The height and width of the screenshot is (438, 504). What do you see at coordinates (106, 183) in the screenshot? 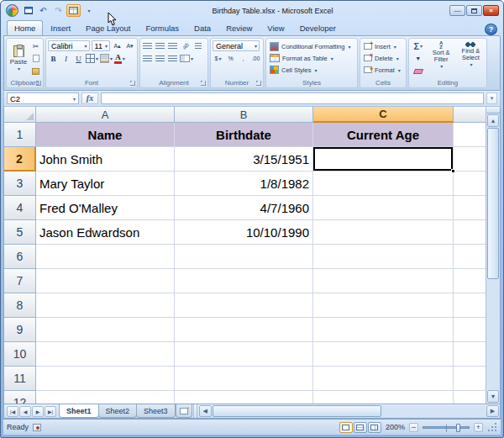
I see `cell-A3: Mary Taylor` at bounding box center [106, 183].